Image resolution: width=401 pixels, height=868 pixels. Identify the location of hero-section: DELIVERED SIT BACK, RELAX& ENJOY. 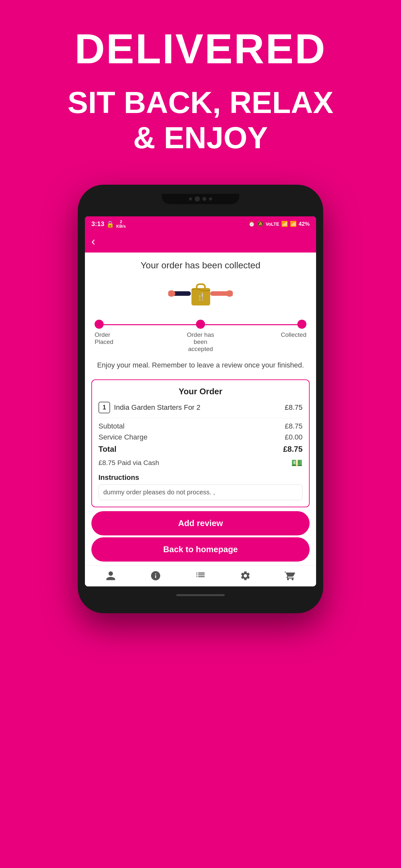
(200, 84).